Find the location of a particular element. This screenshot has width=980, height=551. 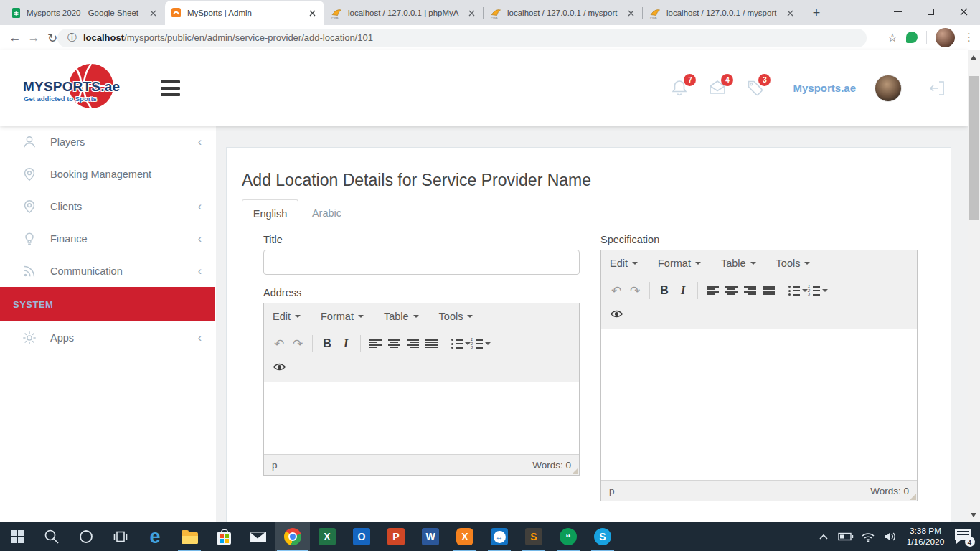

window-maximize-button is located at coordinates (930, 11).